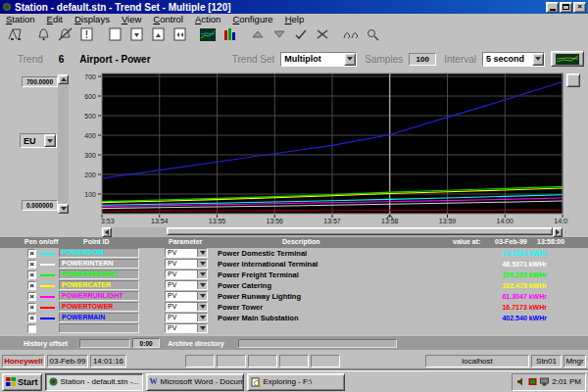  Describe the element at coordinates (63, 79) in the screenshot. I see `scroll-up-button` at that location.